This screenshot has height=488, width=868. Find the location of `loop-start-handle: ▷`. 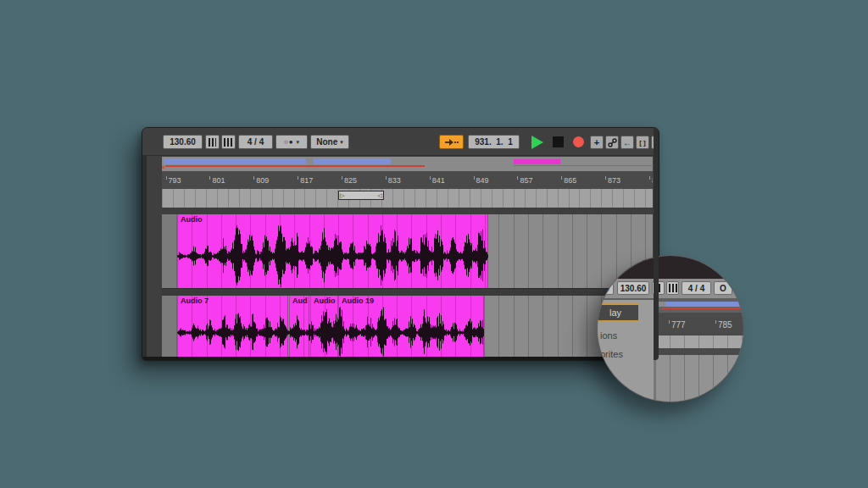

loop-start-handle: ▷ is located at coordinates (342, 195).